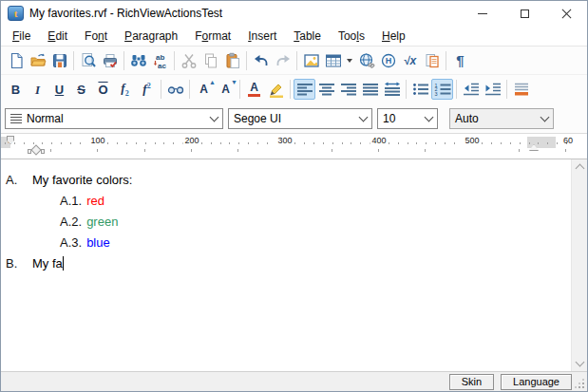 This screenshot has width=588, height=392. I want to click on align-center-button, so click(327, 89).